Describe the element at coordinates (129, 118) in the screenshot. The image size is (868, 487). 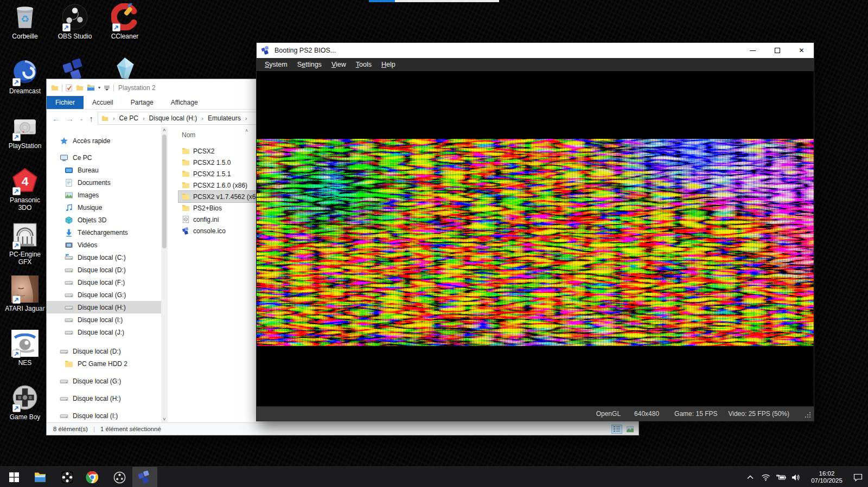
I see `breadcrumb-ce-pc: Ce PC` at that location.